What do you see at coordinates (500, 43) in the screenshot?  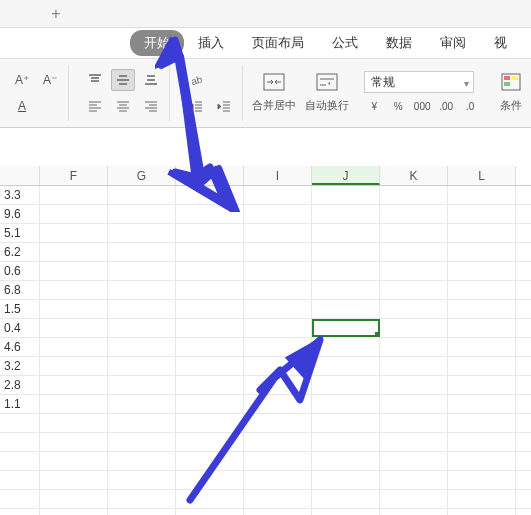 I see `tab-view: 视` at bounding box center [500, 43].